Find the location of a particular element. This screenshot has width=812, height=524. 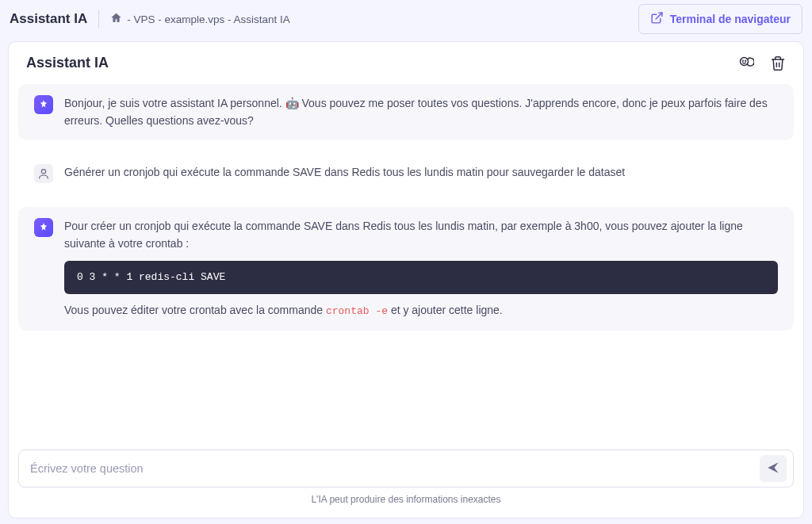

top-bar-left: Assistant IA - VPS - example.vps - Assis… is located at coordinates (150, 19).